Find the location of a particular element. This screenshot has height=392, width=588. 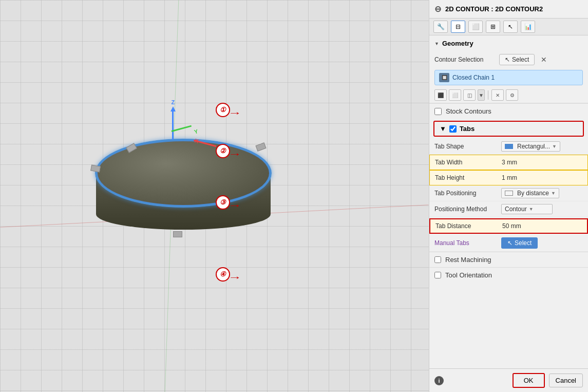

geometry-section: ▼ Geometry Contour Selection ↖ Select ✕ … is located at coordinates (508, 69).